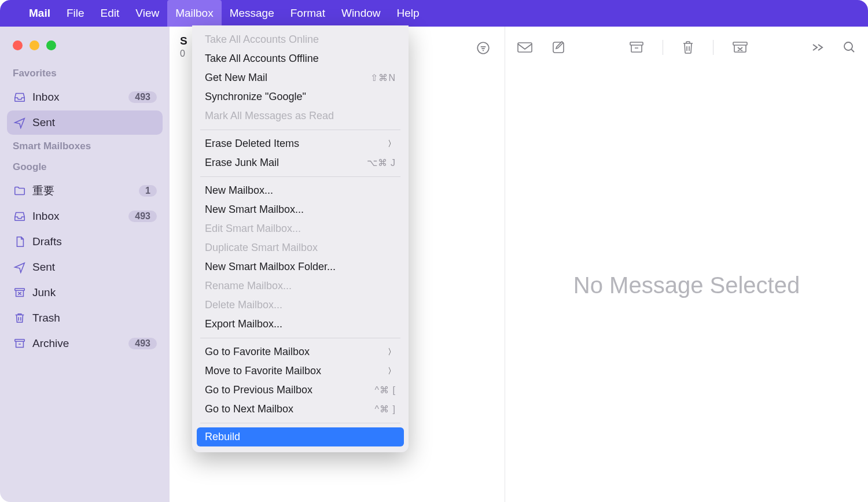 This screenshot has height=502, width=868. I want to click on menu-item-synchronize-google: Synchronize "Google", so click(300, 97).